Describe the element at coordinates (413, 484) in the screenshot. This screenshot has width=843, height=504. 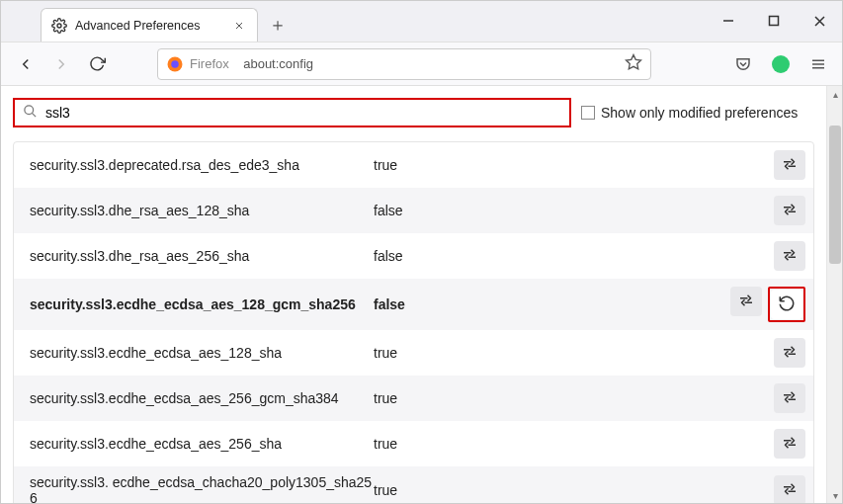
I see `pref-row: security.ssl3. ecdhe_ecdsa_chacha20_poly…` at that location.